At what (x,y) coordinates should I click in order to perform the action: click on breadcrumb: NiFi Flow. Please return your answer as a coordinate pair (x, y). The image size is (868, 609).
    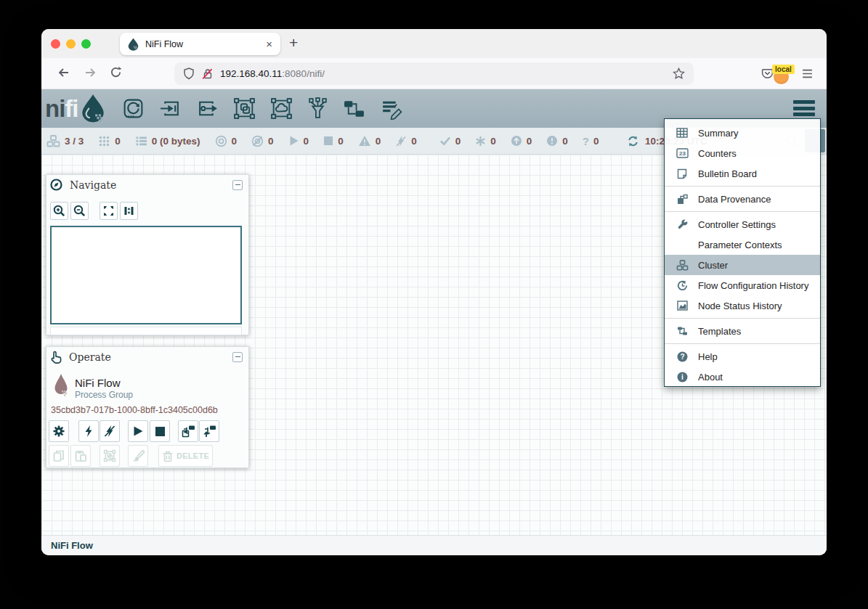
    Looking at the image, I should click on (72, 546).